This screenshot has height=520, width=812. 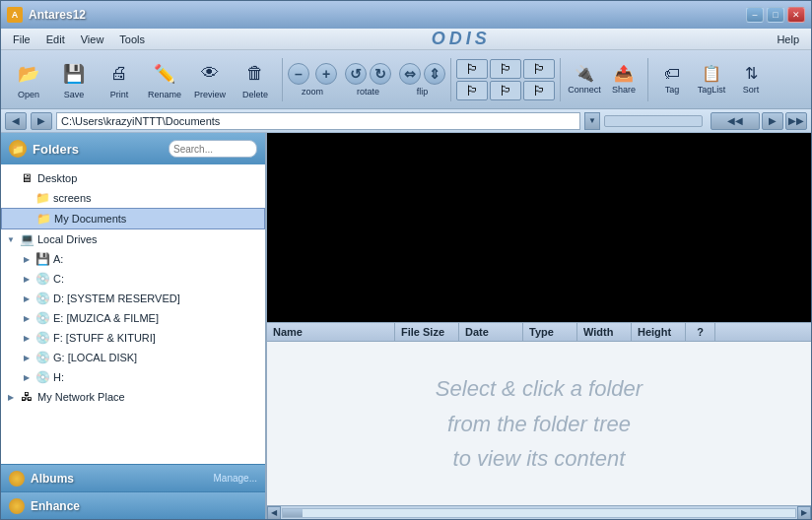 What do you see at coordinates (776, 15) in the screenshot?
I see `maximize-button: □` at bounding box center [776, 15].